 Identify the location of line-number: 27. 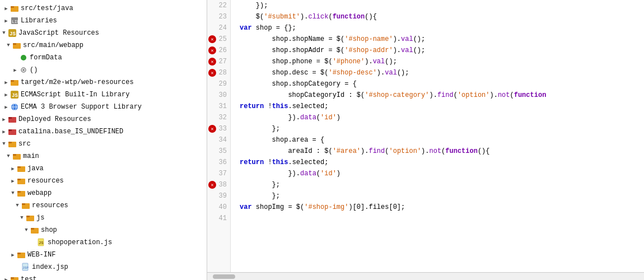
(223, 62).